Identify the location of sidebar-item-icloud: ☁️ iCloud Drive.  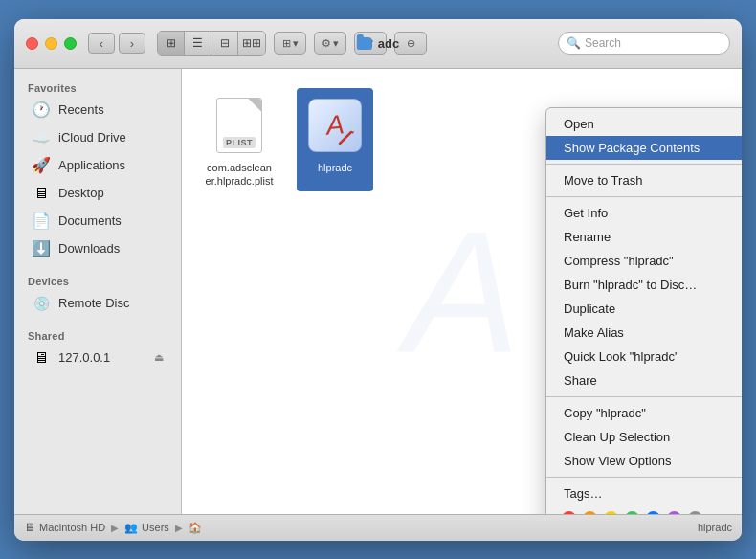
(98, 138).